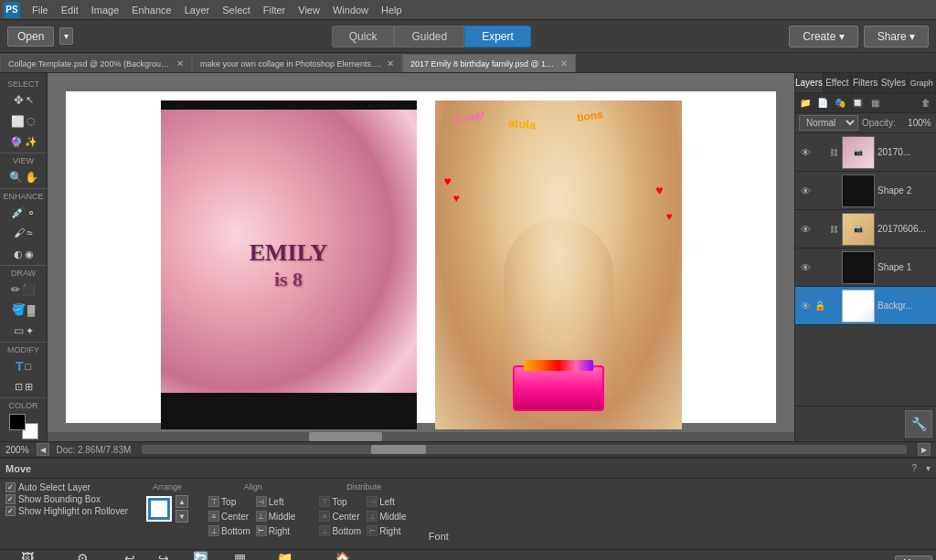 Image resolution: width=936 pixels, height=560 pixels. What do you see at coordinates (340, 502) in the screenshot?
I see `distribute-top: ⊤ Top` at bounding box center [340, 502].